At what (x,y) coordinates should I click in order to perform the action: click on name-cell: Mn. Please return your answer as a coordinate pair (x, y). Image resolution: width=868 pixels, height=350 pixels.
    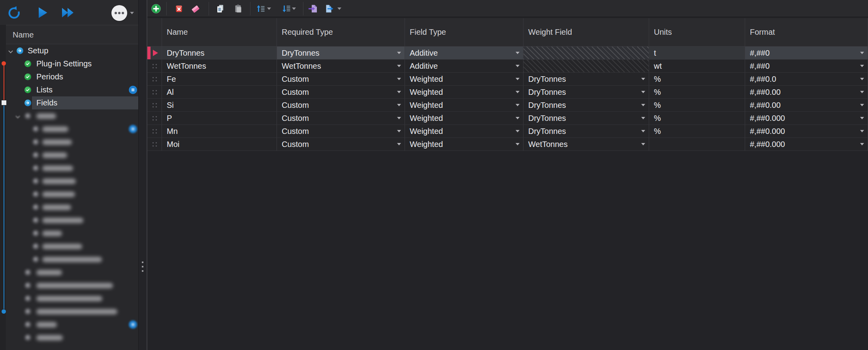
    Looking at the image, I should click on (220, 131).